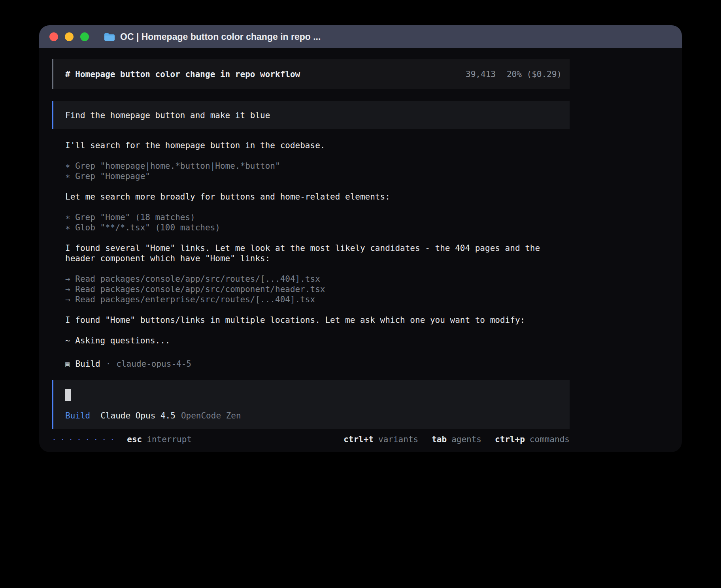  What do you see at coordinates (311, 74) in the screenshot?
I see `session-header: # Homepage button color change in repo w…` at bounding box center [311, 74].